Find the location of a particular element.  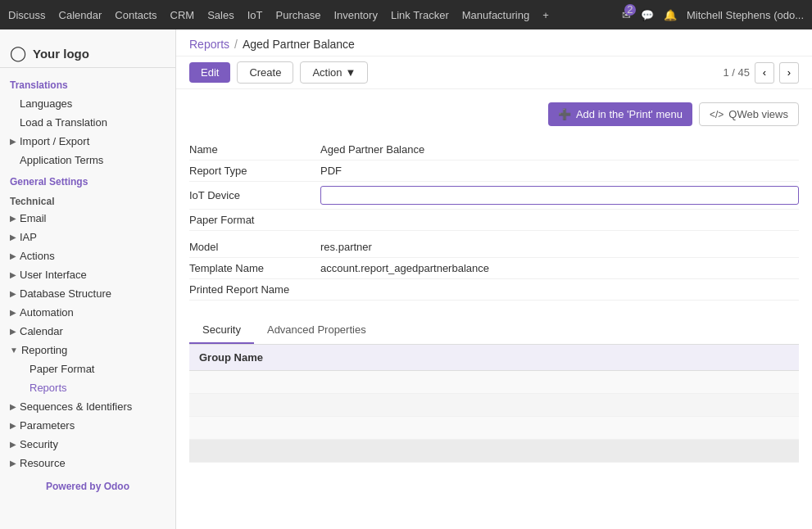

actions-label: Actions is located at coordinates (38, 255).